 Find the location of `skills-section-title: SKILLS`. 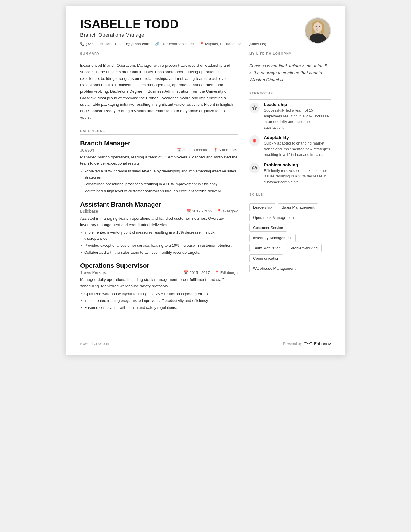

skills-section-title: SKILLS is located at coordinates (290, 196).